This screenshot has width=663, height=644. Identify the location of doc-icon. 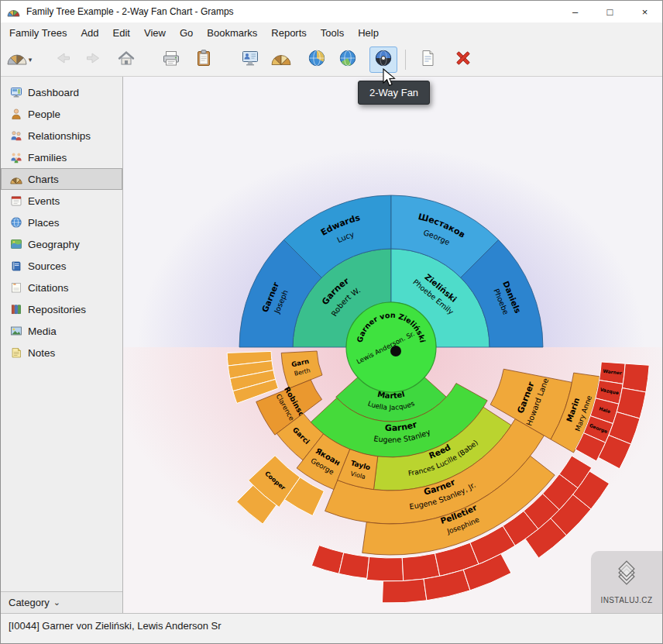
(428, 60).